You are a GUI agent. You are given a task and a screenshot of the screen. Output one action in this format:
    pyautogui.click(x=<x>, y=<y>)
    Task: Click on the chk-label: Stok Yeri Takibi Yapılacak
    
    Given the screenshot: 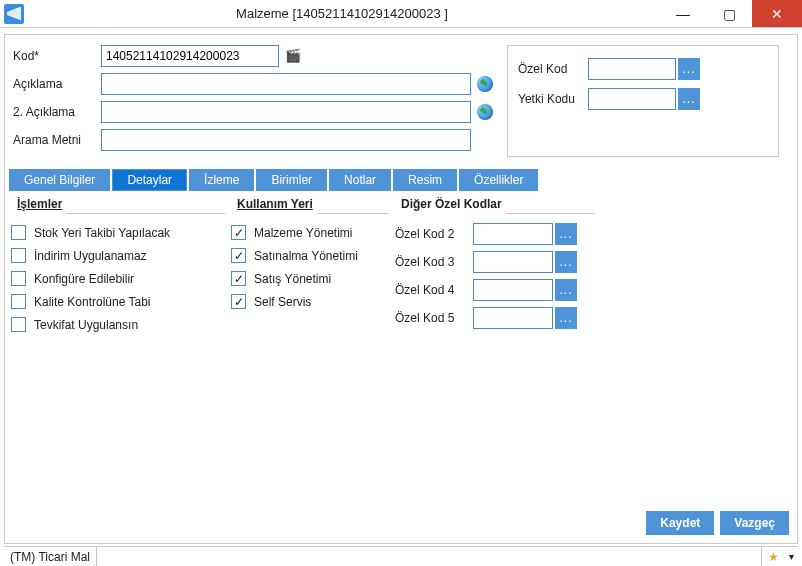 What is the action you would take?
    pyautogui.click(x=102, y=233)
    